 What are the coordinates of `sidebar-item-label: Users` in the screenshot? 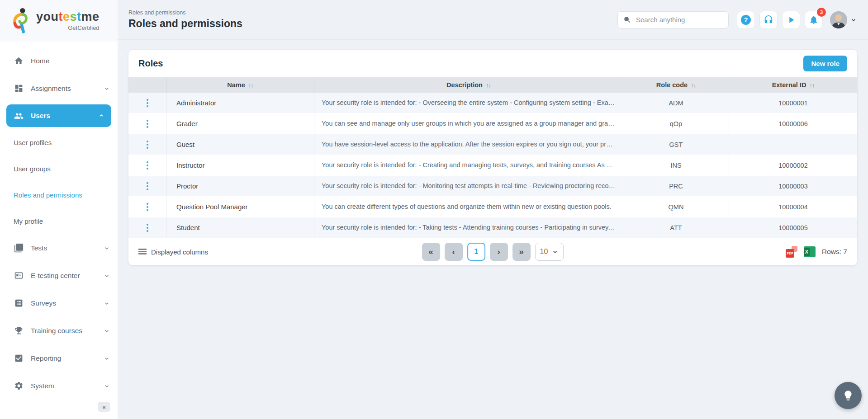 It's located at (41, 116).